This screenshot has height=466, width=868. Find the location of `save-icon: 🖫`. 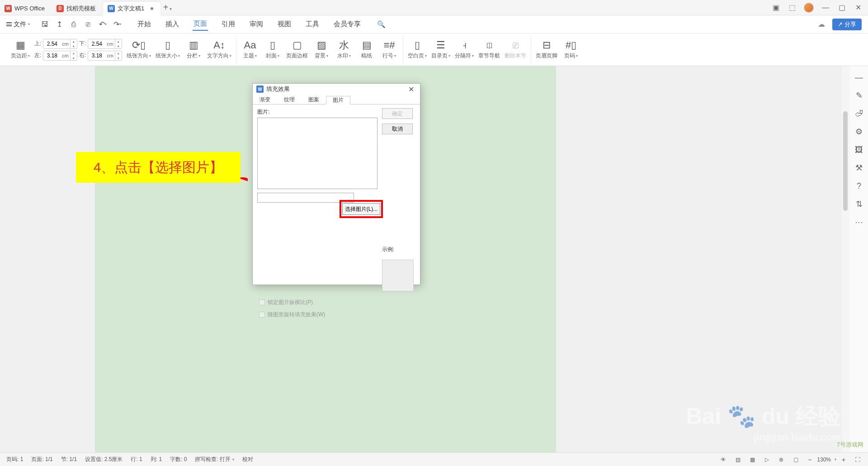

save-icon: 🖫 is located at coordinates (45, 24).